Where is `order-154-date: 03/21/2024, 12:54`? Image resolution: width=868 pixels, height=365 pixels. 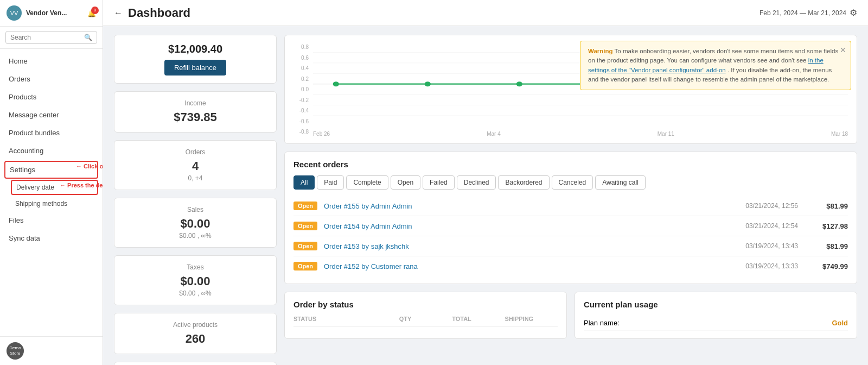
order-154-date: 03/21/2024, 12:54 is located at coordinates (763, 226).